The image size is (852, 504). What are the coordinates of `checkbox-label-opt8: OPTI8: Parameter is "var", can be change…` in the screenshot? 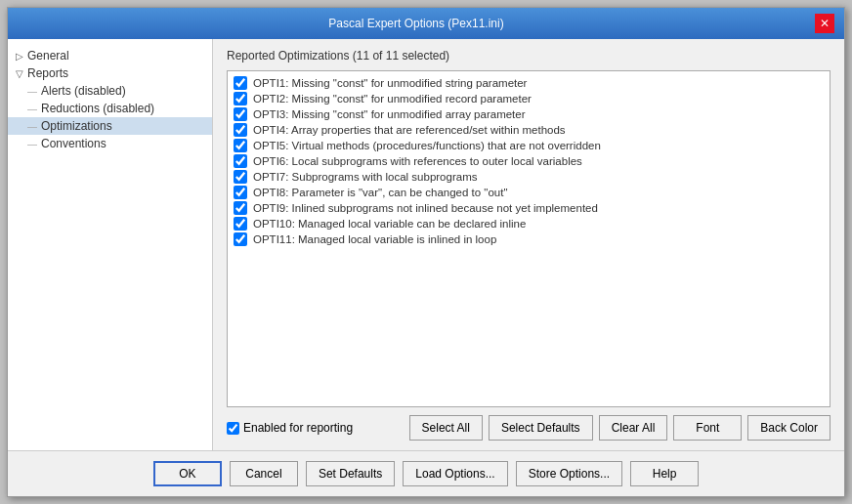 It's located at (381, 192).